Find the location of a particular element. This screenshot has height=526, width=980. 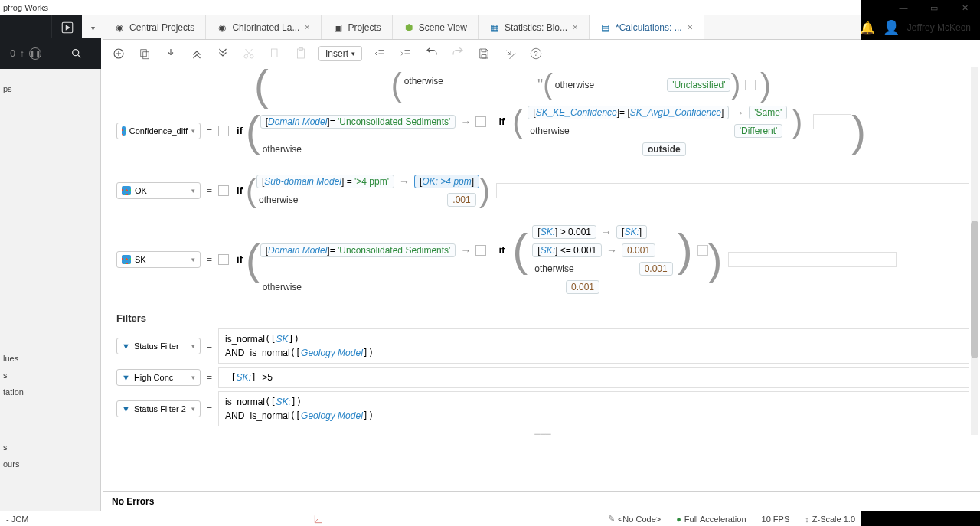

condition-pill: [Sub-domain Model] = '>4 ppm' is located at coordinates (325, 181).